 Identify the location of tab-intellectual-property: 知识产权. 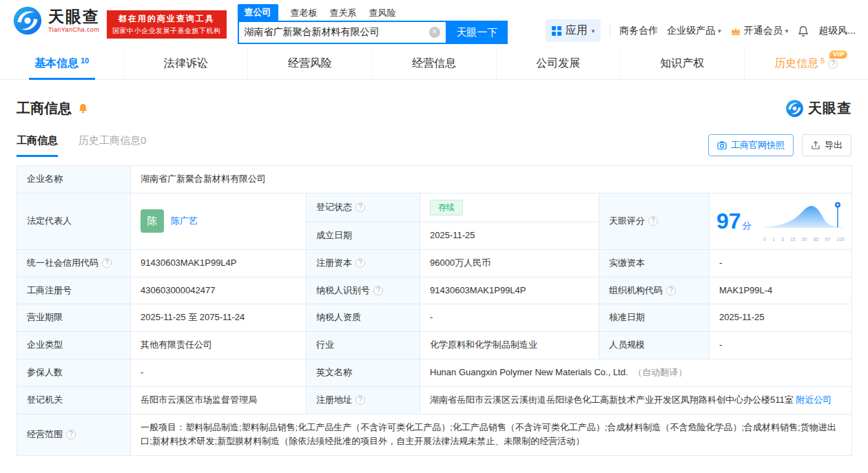
(683, 63).